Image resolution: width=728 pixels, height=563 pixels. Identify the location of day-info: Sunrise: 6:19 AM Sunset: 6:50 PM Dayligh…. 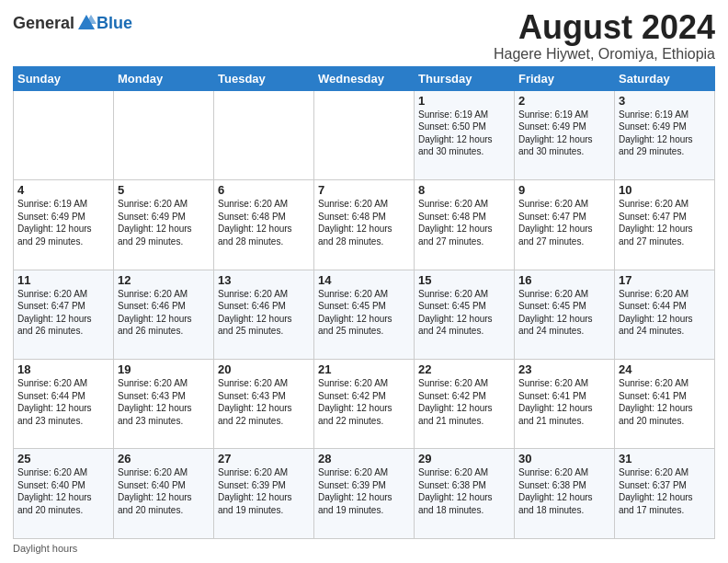
(464, 133).